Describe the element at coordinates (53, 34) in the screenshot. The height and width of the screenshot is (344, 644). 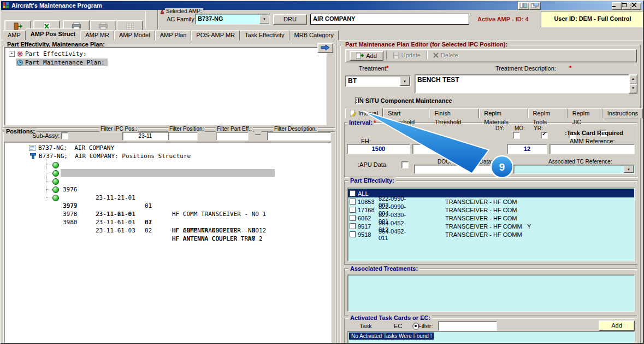
I see `tab-label: AMP Pos Struct` at that location.